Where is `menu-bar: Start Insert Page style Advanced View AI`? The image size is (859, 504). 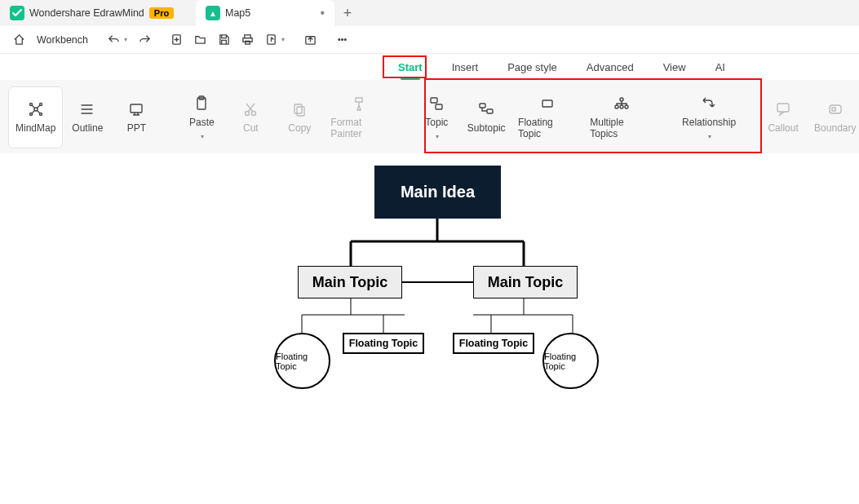
menu-bar: Start Insert Page style Advanced View AI is located at coordinates (429, 67).